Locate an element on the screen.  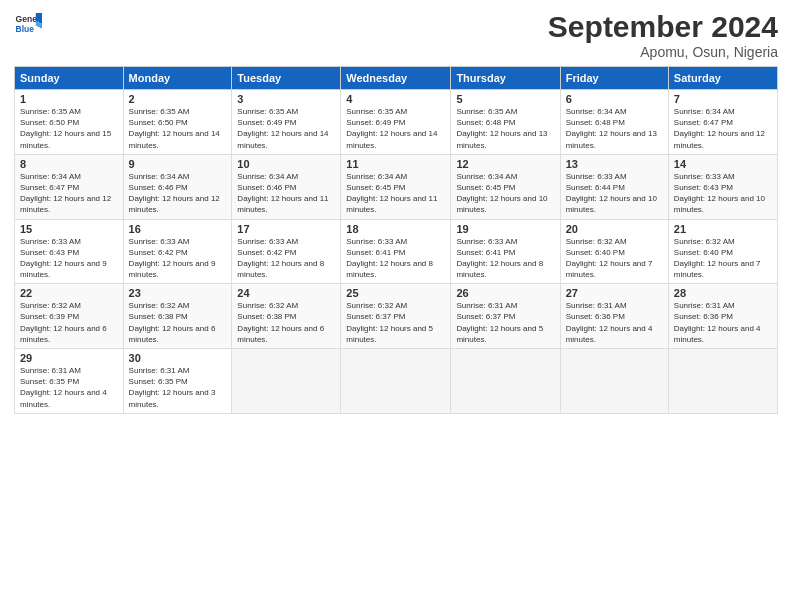
day-cell-29: 29Sunrise: 6:31 AMSunset: 6:35 PMDayligh… is located at coordinates (70, 382).